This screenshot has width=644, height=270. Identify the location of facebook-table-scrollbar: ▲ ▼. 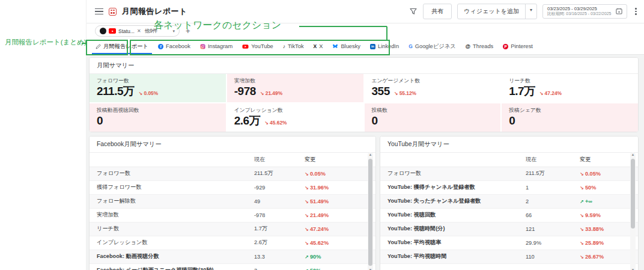
(370, 211).